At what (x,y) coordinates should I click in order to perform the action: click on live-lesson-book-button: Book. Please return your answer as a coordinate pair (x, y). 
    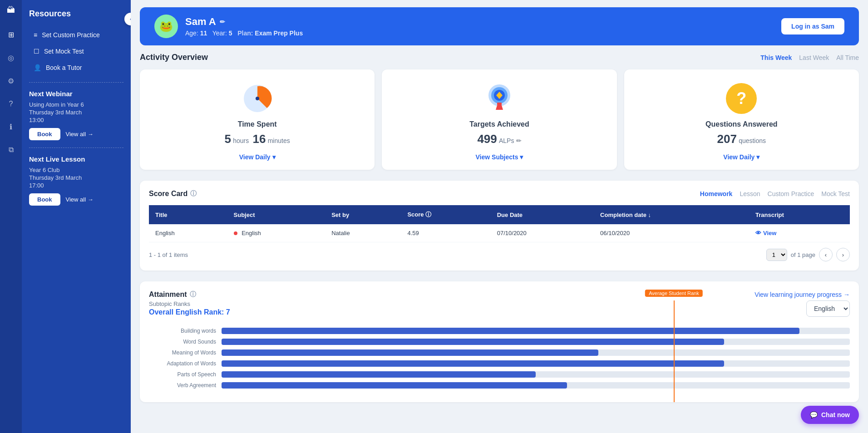
    Looking at the image, I should click on (44, 200).